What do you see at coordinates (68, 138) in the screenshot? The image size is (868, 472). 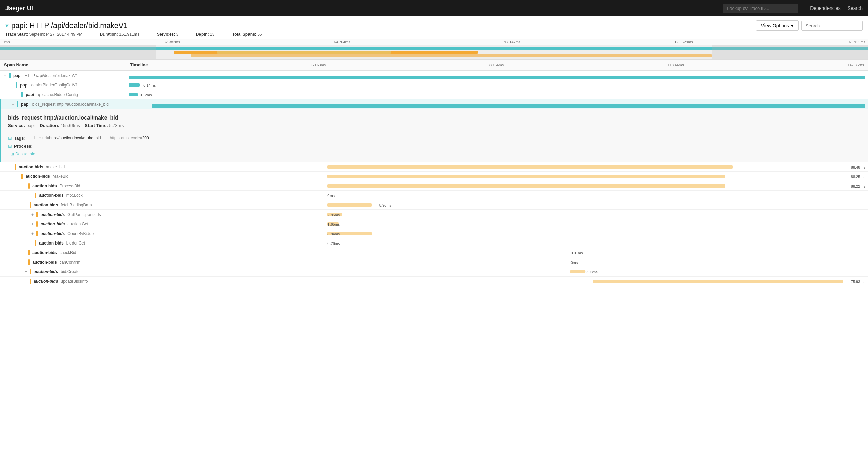 I see `tag-http-url: http.url=http://auction.local/make_bid` at bounding box center [68, 138].